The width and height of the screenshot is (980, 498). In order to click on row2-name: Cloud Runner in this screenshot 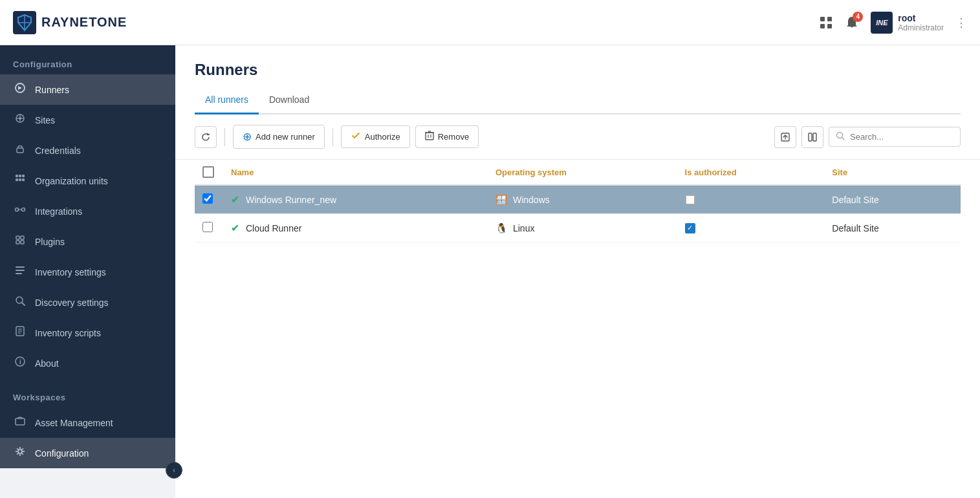, I will do `click(274, 228)`.